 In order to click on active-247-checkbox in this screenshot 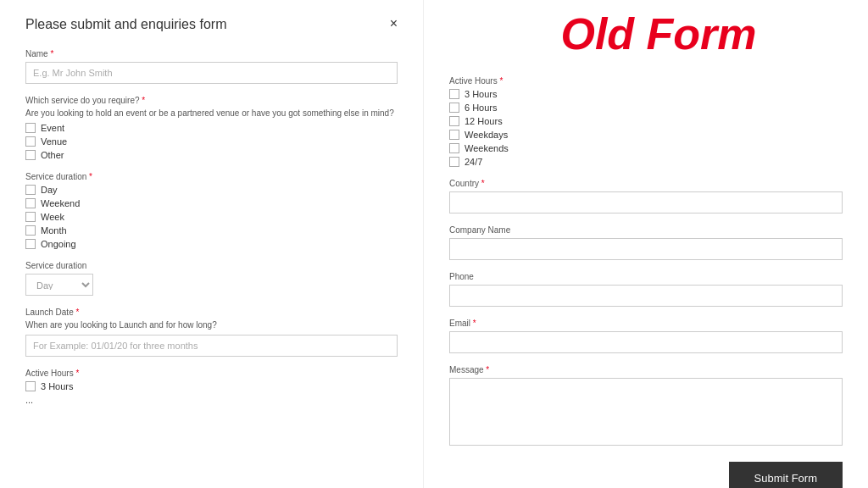, I will do `click(454, 162)`.